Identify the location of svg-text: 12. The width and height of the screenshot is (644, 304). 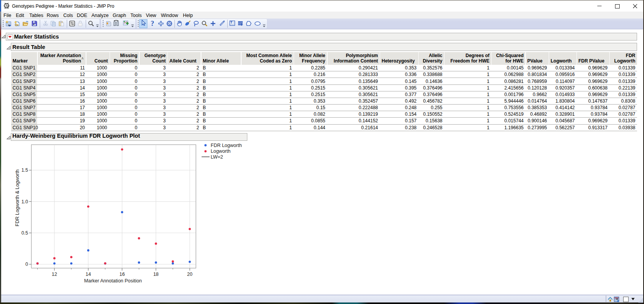
(54, 274).